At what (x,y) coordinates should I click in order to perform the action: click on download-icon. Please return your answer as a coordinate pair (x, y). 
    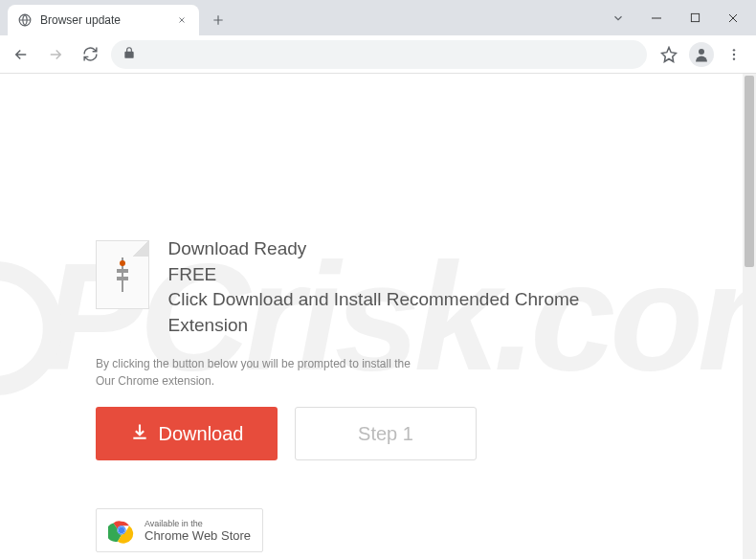
    Looking at the image, I should click on (140, 435).